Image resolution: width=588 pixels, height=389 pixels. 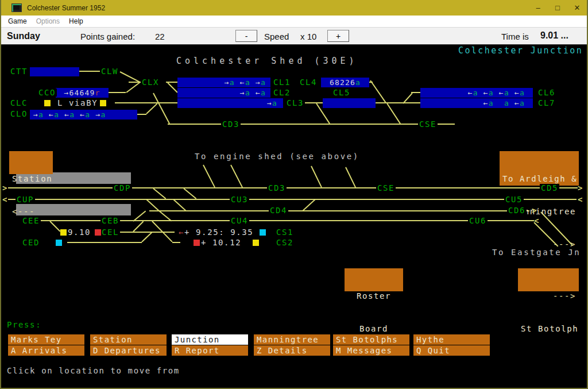 I want to click on train-block: →64649r, so click(x=82, y=93).